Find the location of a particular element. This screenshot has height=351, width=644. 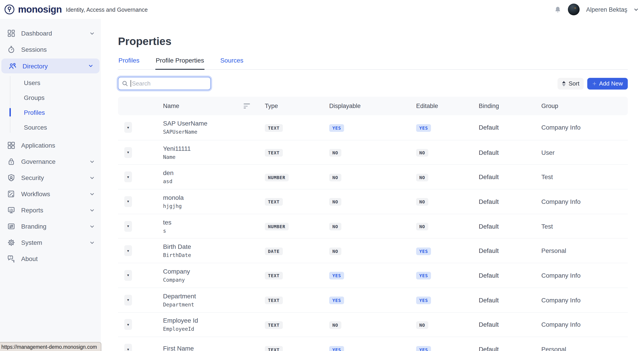

sidebar-item-branding: Branding is located at coordinates (50, 226).